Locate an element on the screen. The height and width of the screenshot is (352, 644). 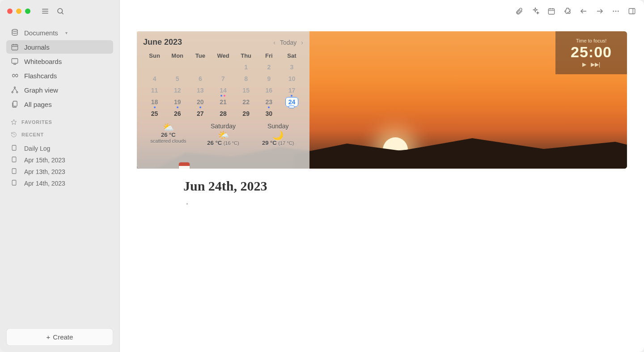
calendar-widget: June 2023 ‹ Today › SunMonTueWedThuFriSa… is located at coordinates (223, 100).